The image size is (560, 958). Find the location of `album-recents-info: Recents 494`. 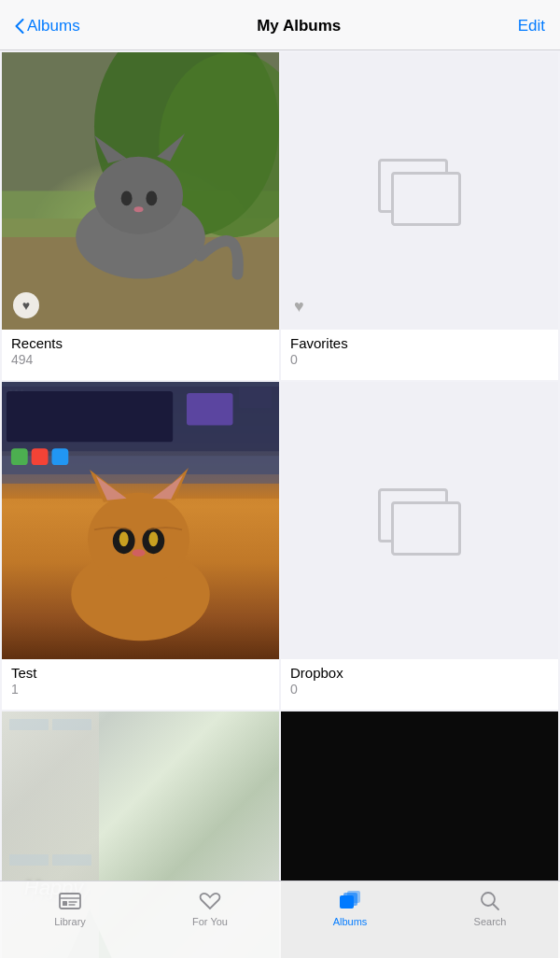

album-recents-info: Recents 494 is located at coordinates (140, 355).